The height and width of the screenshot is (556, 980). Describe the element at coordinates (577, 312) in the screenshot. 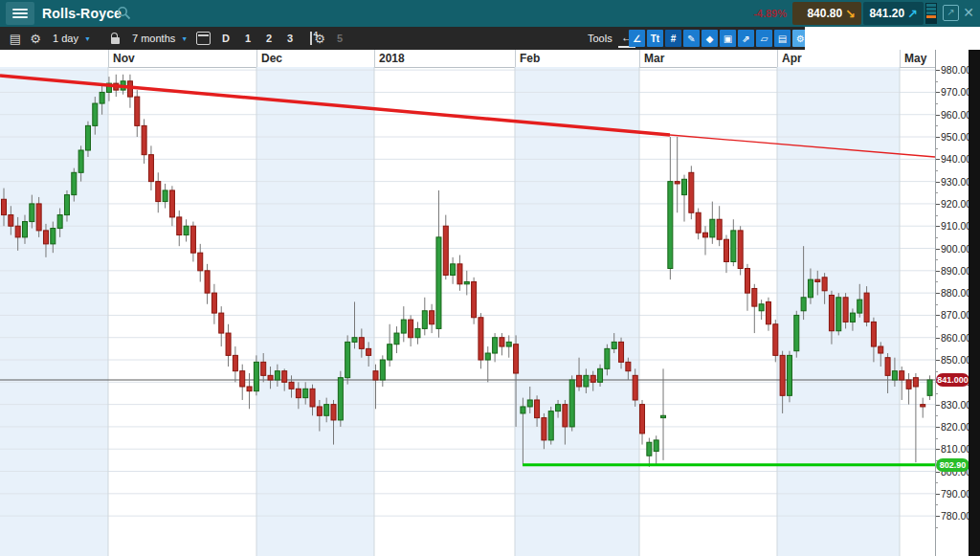

I see `month-band` at that location.